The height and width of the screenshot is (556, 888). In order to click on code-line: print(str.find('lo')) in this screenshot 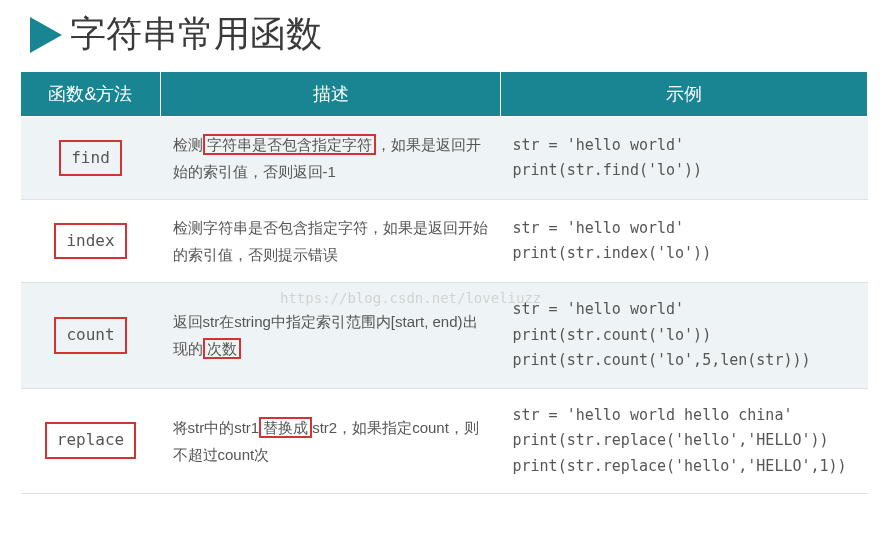, I will do `click(684, 171)`.